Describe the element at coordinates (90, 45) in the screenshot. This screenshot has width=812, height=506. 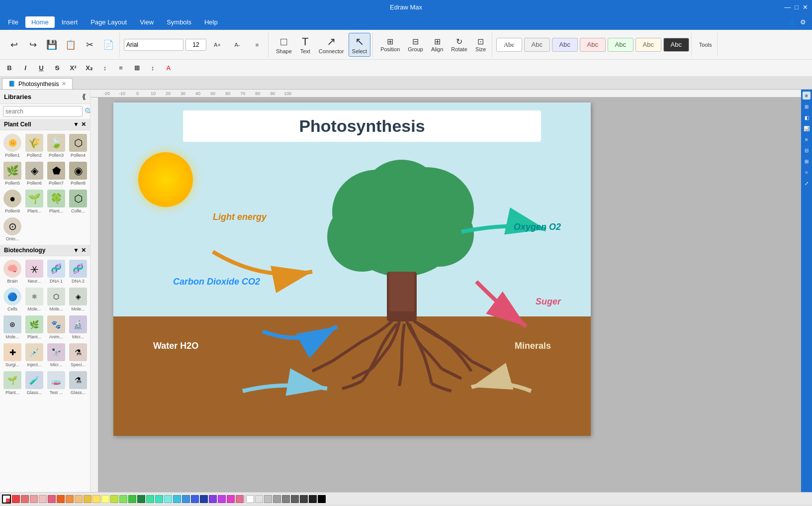
I see `cut-button: ✂` at that location.